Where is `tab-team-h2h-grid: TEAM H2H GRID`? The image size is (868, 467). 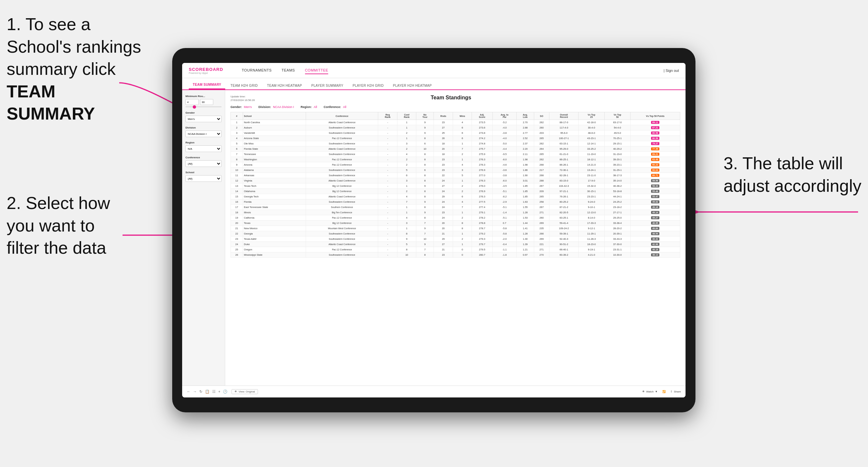
tab-team-h2h-grid: TEAM H2H GRID is located at coordinates (244, 86).